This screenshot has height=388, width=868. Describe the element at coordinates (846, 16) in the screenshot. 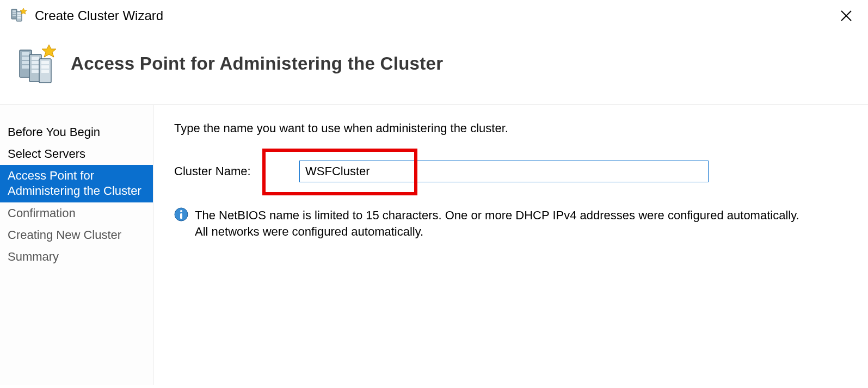

I see `close-icon` at that location.